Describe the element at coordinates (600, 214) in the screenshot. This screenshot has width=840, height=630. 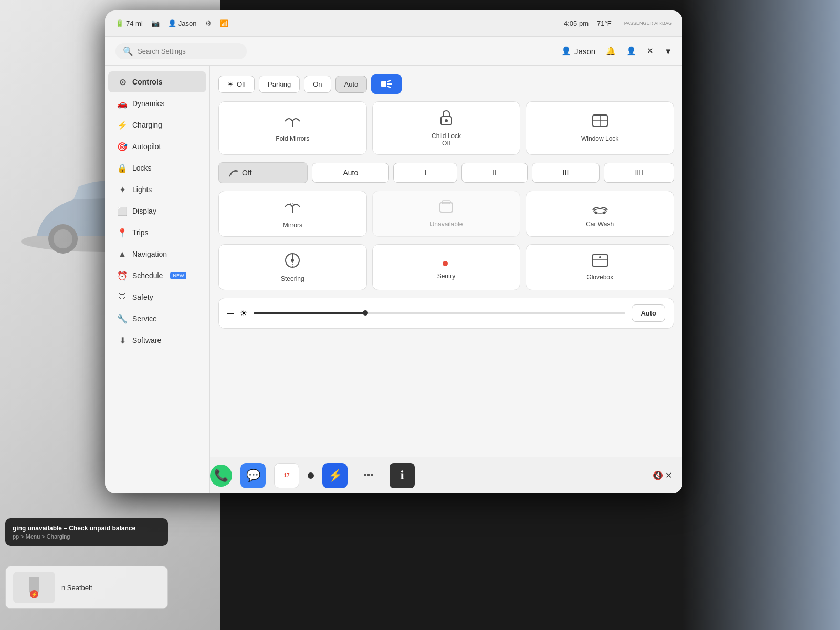
I see `car-wash-card: Car Wash` at that location.